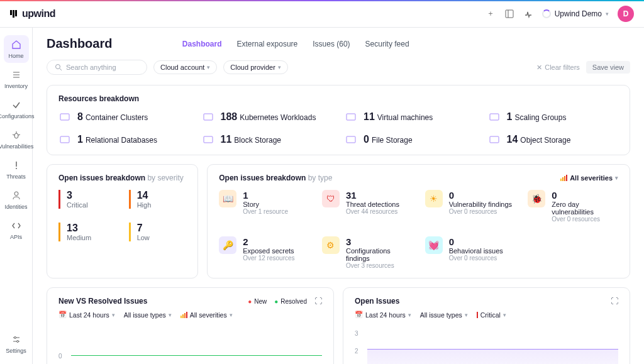 The width and height of the screenshot is (644, 364). What do you see at coordinates (16, 135) in the screenshot?
I see `bug-icon` at bounding box center [16, 135].